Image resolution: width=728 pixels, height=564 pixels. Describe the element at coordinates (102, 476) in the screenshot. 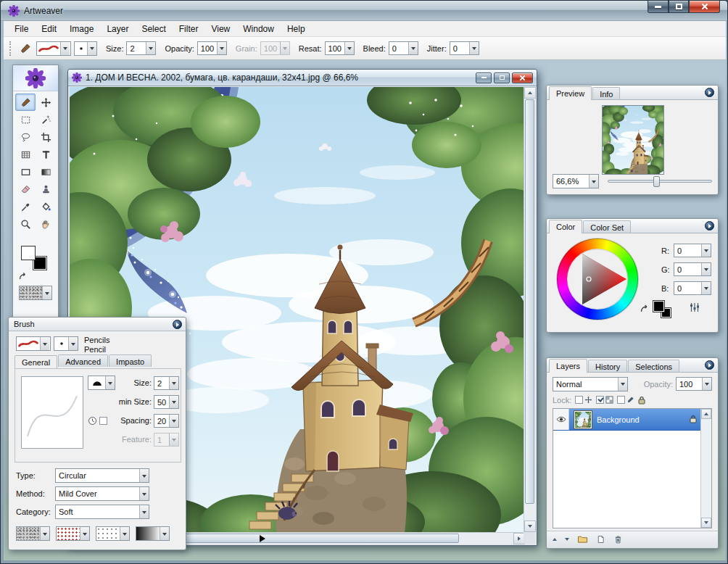

I see `type-dropdown: Circular` at that location.